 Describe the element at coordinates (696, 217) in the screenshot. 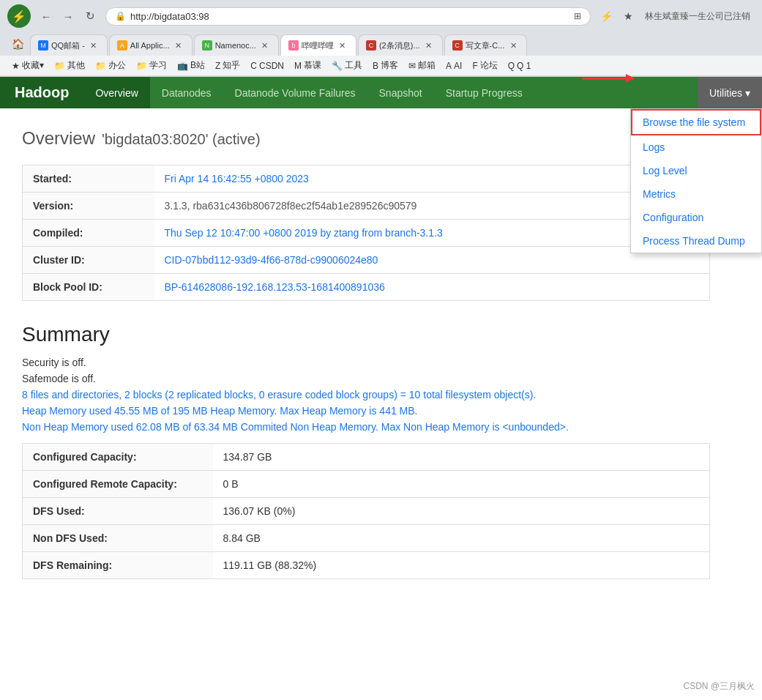

I see `dropdown-item-configuration: Configuration` at that location.